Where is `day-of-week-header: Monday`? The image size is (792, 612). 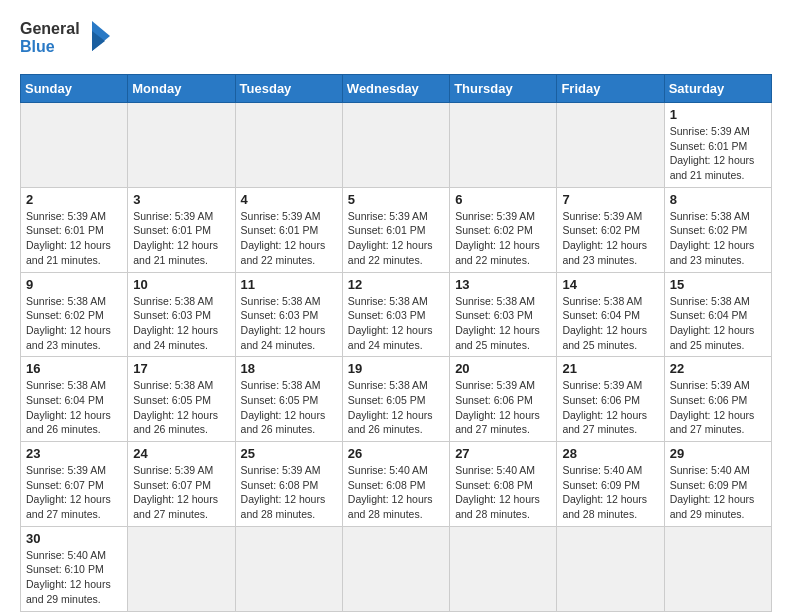 day-of-week-header: Monday is located at coordinates (182, 89).